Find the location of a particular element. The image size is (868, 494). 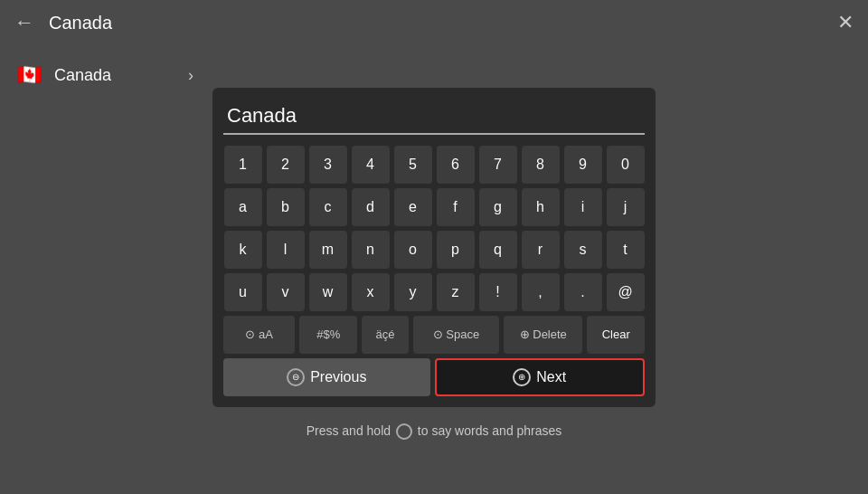

key-c: c is located at coordinates (328, 207).